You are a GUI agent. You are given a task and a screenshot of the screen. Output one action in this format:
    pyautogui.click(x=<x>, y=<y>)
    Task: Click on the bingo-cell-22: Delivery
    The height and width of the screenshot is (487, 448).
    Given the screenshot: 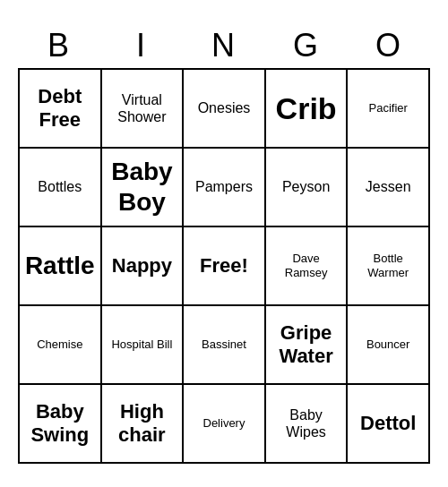 What is the action you would take?
    pyautogui.click(x=225, y=424)
    